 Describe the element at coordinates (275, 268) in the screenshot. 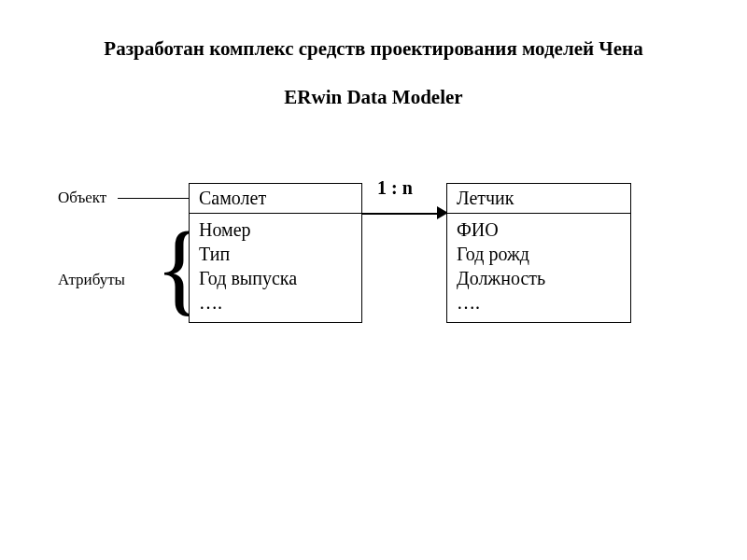

I see `entity-left-attrs: Номер Тип Год выпуска ….` at that location.